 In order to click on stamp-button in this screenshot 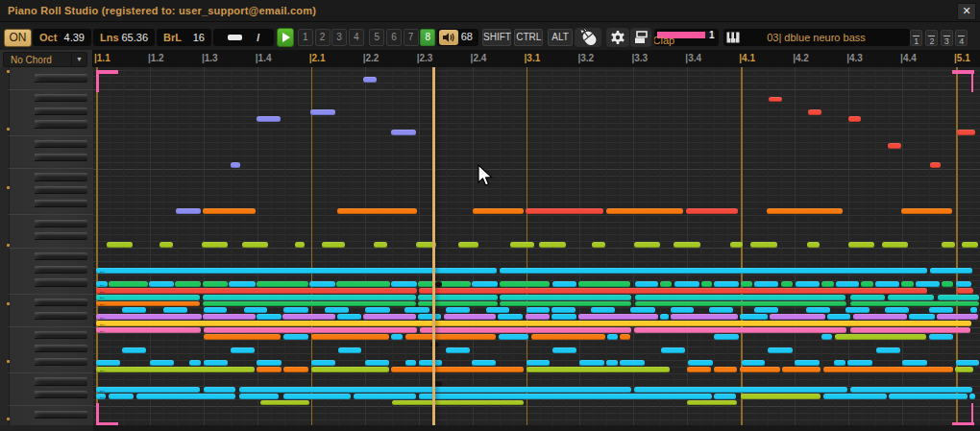, I will do `click(641, 37)`.